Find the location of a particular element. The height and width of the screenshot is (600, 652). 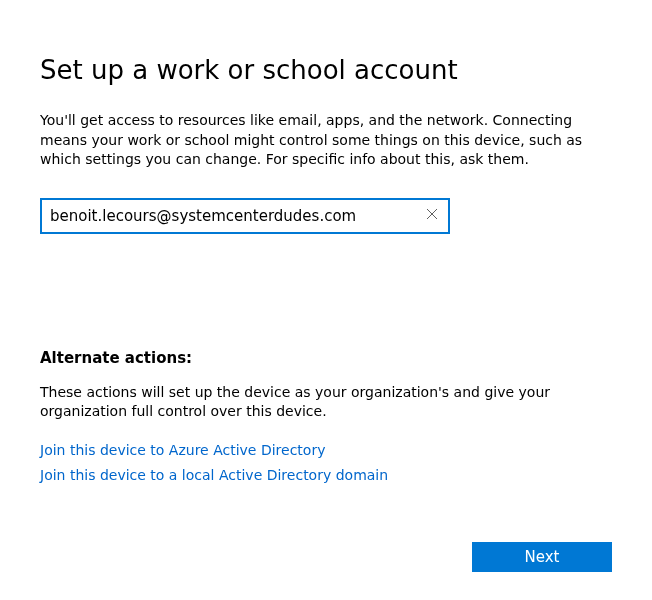

alternate-heading: Alternate actions: is located at coordinates (326, 358).